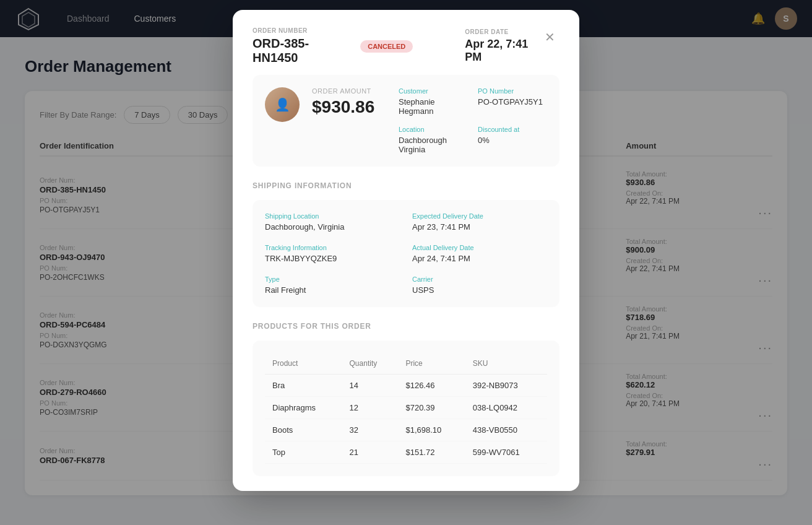 The image size is (812, 525). Describe the element at coordinates (480, 216) in the screenshot. I see `expected-delivery-label: Expected Delivery Date` at that location.